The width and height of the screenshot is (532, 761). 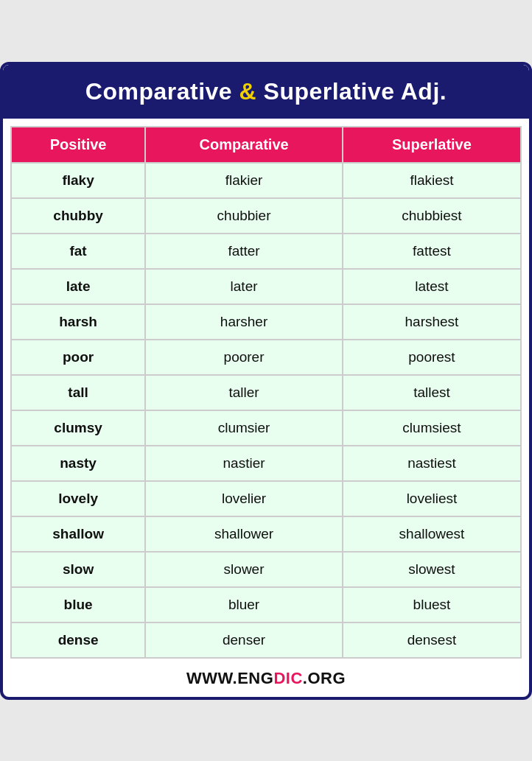 I want to click on header-comparative: Comparative, so click(x=244, y=144).